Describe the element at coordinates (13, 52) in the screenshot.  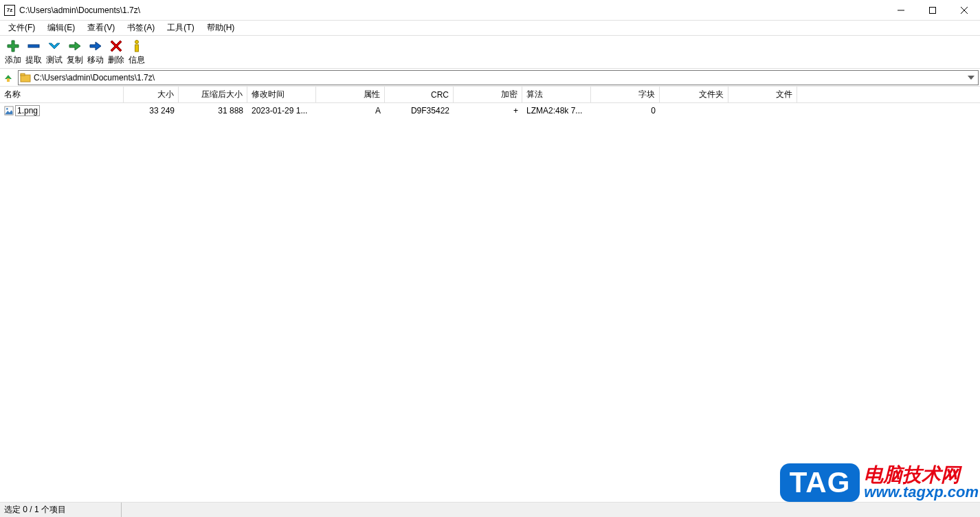
I see `add-button: 添加` at that location.